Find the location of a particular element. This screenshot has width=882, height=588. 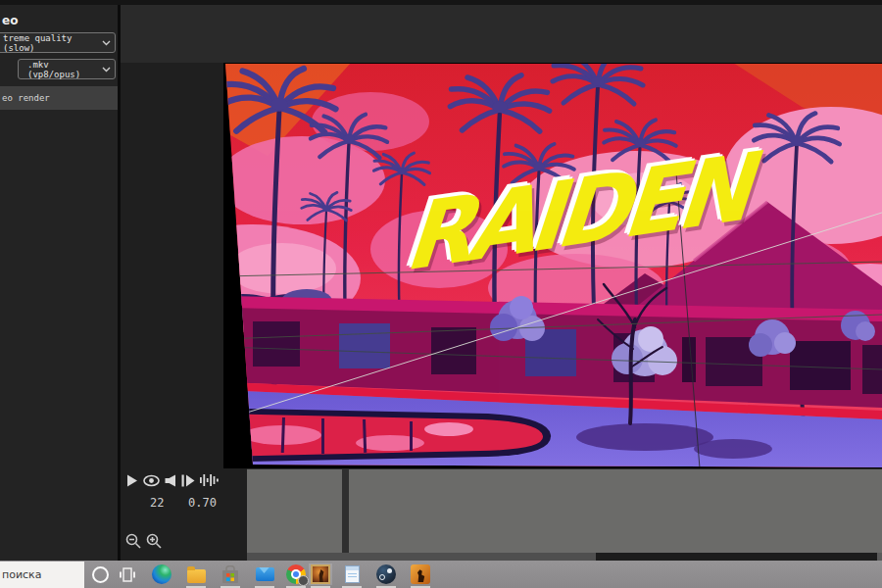

frame-step-icon is located at coordinates (188, 480).